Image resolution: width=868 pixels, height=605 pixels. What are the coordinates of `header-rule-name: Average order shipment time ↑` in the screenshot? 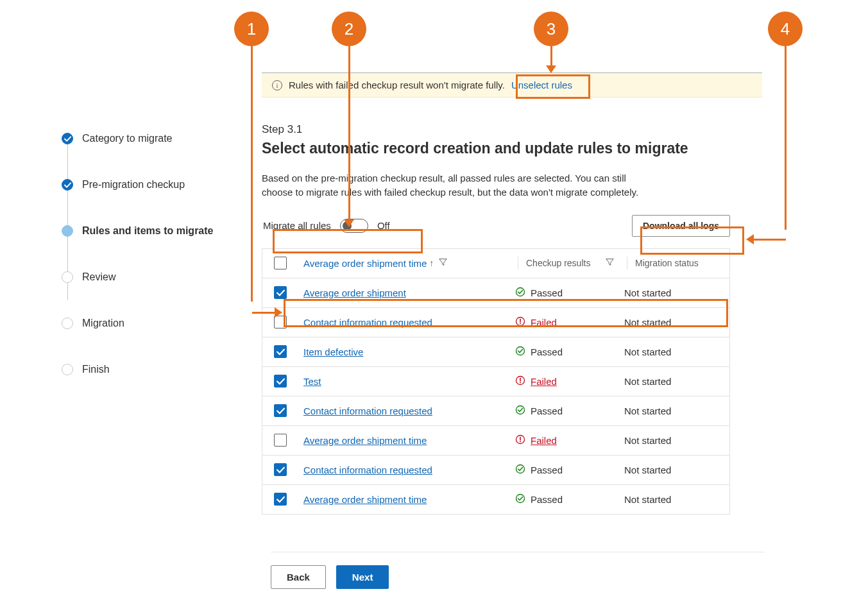 It's located at (404, 263).